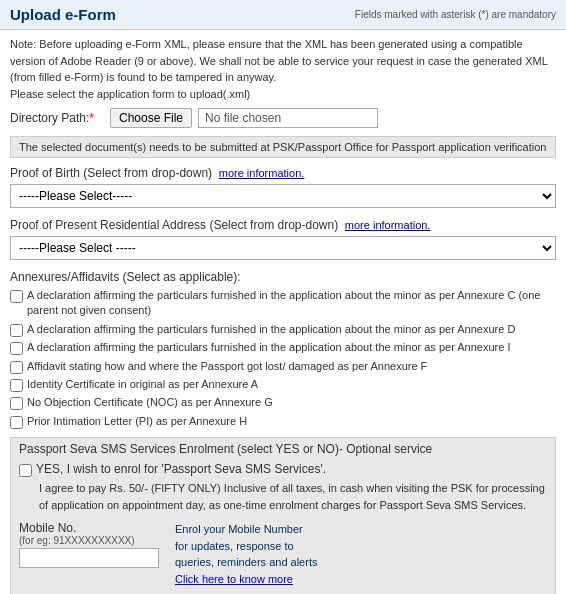  I want to click on directory-path-label: Directory Path:*, so click(60, 118).